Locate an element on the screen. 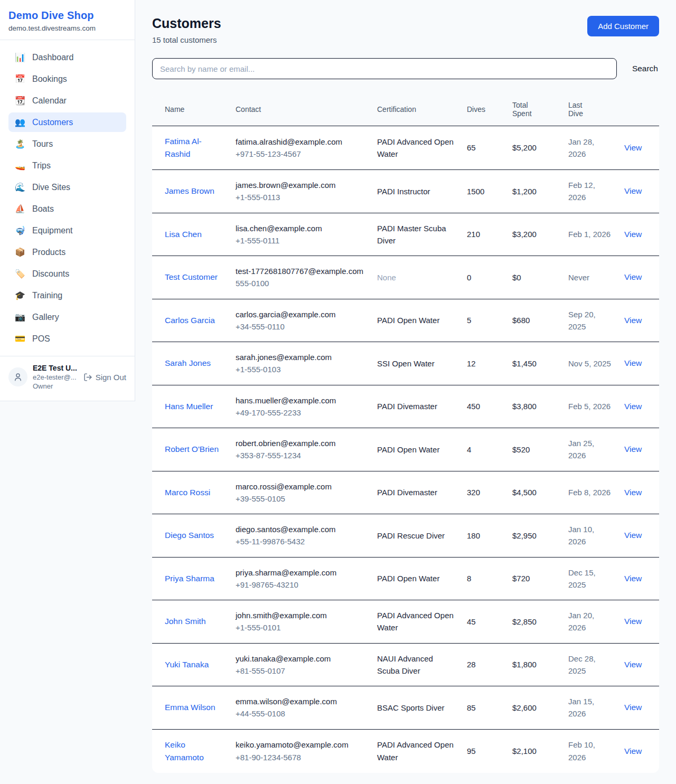  sidebar-item-trips: 🚤 Trips is located at coordinates (68, 166).